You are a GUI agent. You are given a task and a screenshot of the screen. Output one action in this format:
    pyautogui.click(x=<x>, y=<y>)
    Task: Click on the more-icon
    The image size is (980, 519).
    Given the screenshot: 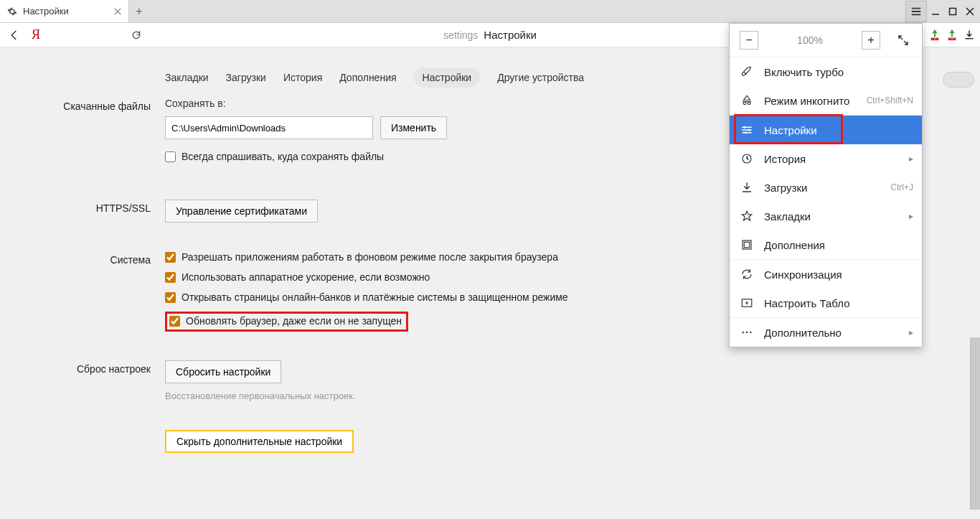 What is the action you would take?
    pyautogui.click(x=747, y=332)
    